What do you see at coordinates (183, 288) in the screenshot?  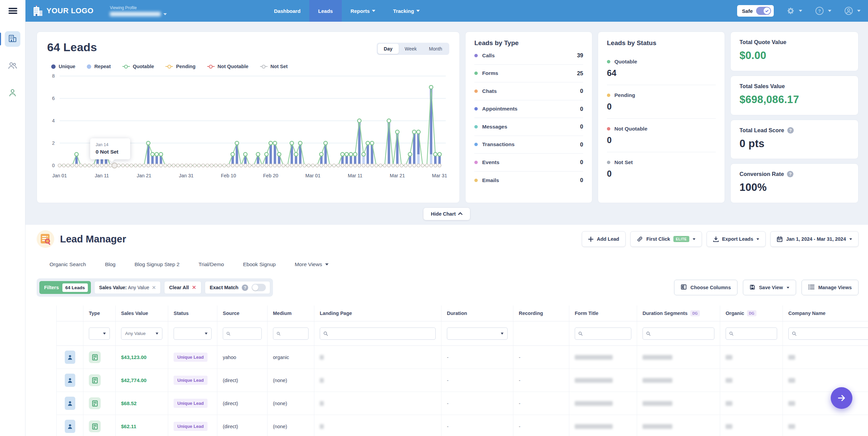 I see `clear-all-button: Clear All ✕` at bounding box center [183, 288].